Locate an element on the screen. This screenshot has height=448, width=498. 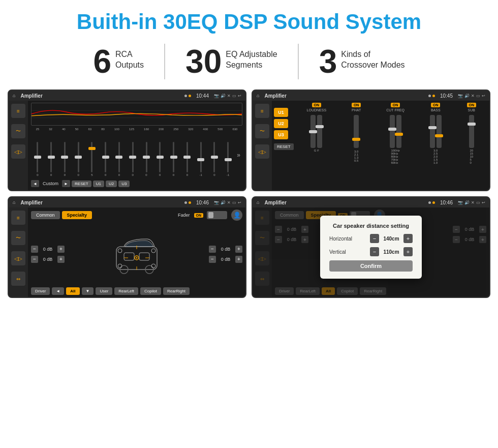
phat-label: PHAT is located at coordinates (356, 110).